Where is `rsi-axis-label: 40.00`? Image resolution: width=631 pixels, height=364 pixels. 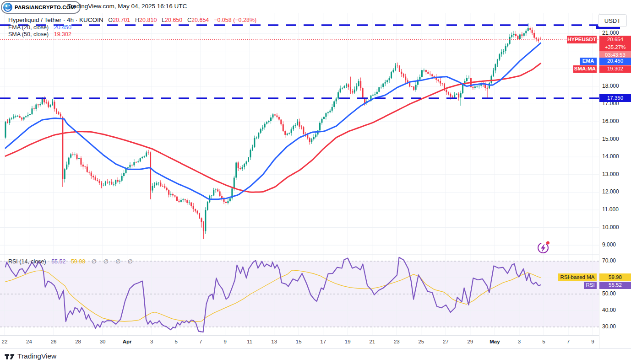
rsi-axis-label: 40.00 is located at coordinates (609, 310).